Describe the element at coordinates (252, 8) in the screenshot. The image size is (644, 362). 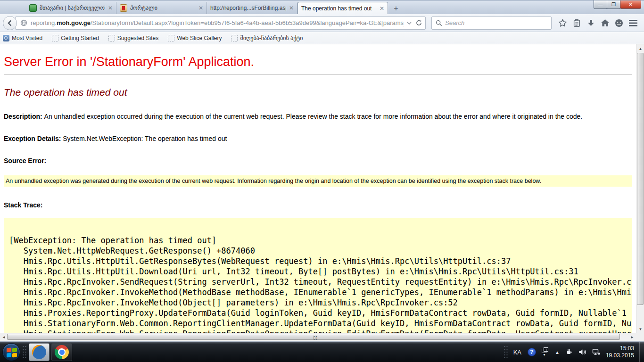
I see `tab-reporting: http://reporting...sForBilling.aspx ✕` at that location.